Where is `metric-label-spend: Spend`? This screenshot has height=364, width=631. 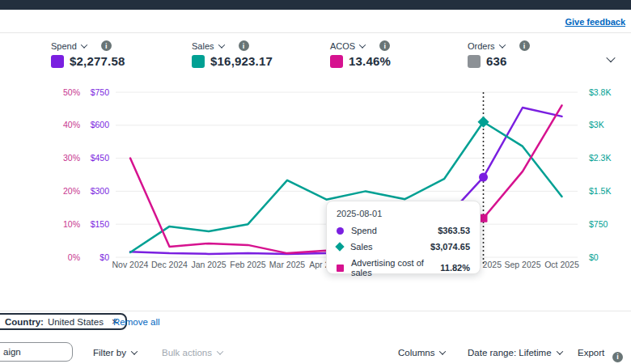
metric-label-spend: Spend is located at coordinates (64, 46).